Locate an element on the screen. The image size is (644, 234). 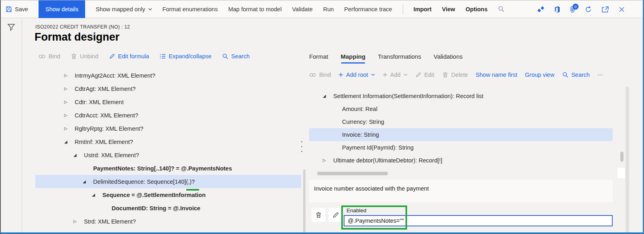
appbar-search-button is located at coordinates (501, 9).